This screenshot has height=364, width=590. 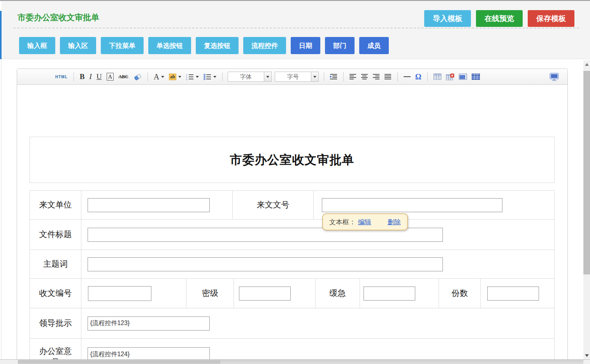 I want to click on secrecy-input, so click(x=265, y=294).